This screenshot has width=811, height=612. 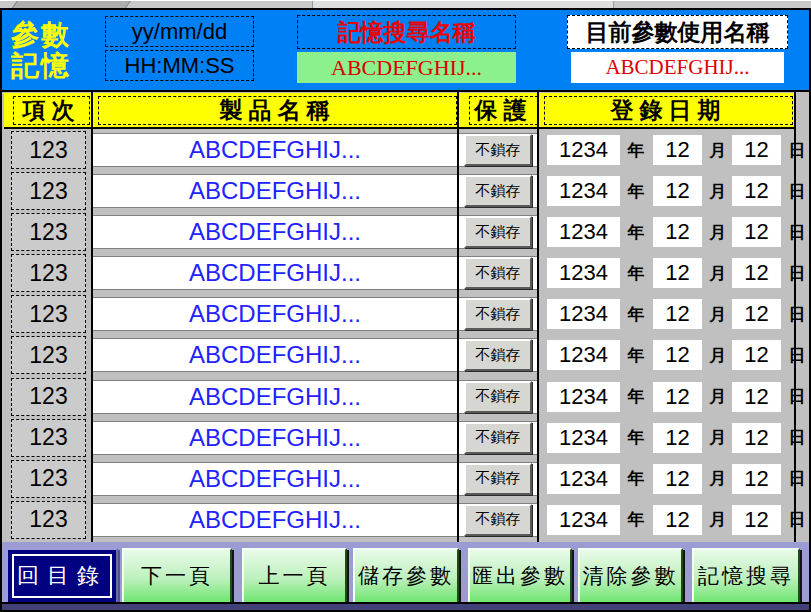 What do you see at coordinates (406, 68) in the screenshot?
I see `memory-search-name-field: ABCDEFGHIJ...` at bounding box center [406, 68].